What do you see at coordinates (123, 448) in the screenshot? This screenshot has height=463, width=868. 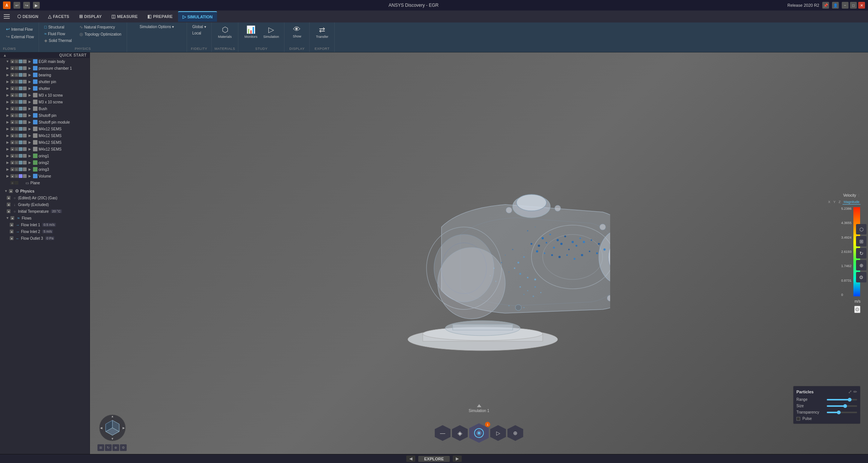 I see `cube-settings: ⚙` at bounding box center [123, 448].